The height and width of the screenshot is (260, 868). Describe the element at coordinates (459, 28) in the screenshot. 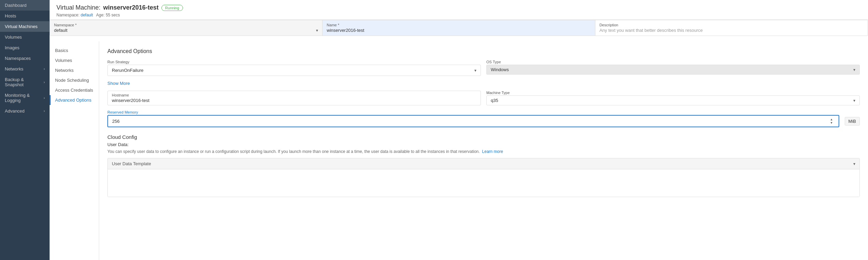

I see `top-fields-row: Namespace * default ▾ Name * Description…` at that location.